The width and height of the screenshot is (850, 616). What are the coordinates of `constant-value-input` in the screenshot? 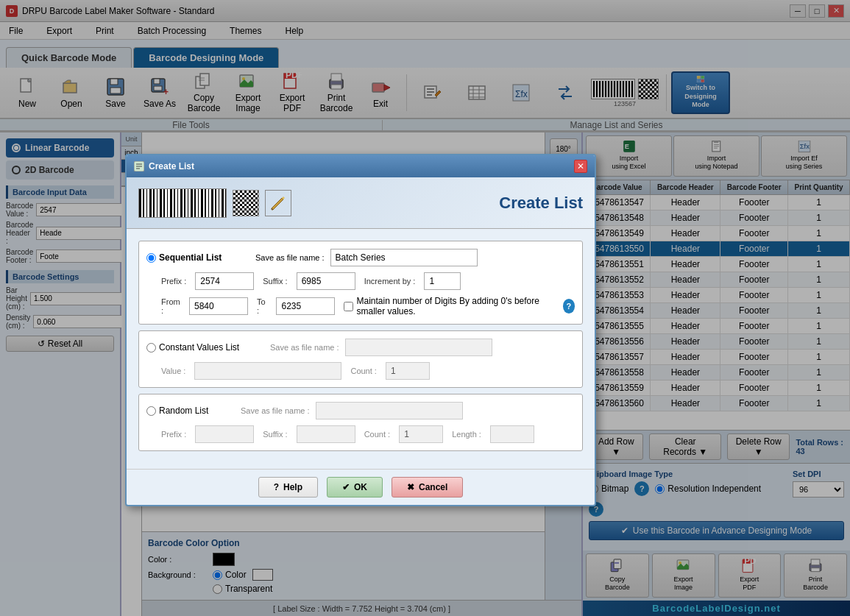 It's located at (268, 371).